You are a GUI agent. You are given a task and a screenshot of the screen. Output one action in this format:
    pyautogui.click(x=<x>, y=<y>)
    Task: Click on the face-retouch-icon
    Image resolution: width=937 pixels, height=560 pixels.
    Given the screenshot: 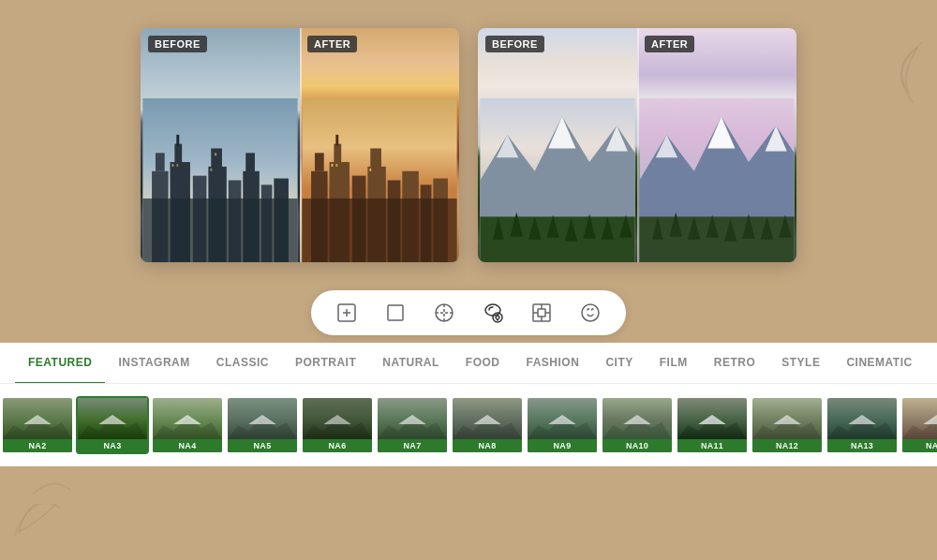 What is the action you would take?
    pyautogui.click(x=590, y=313)
    